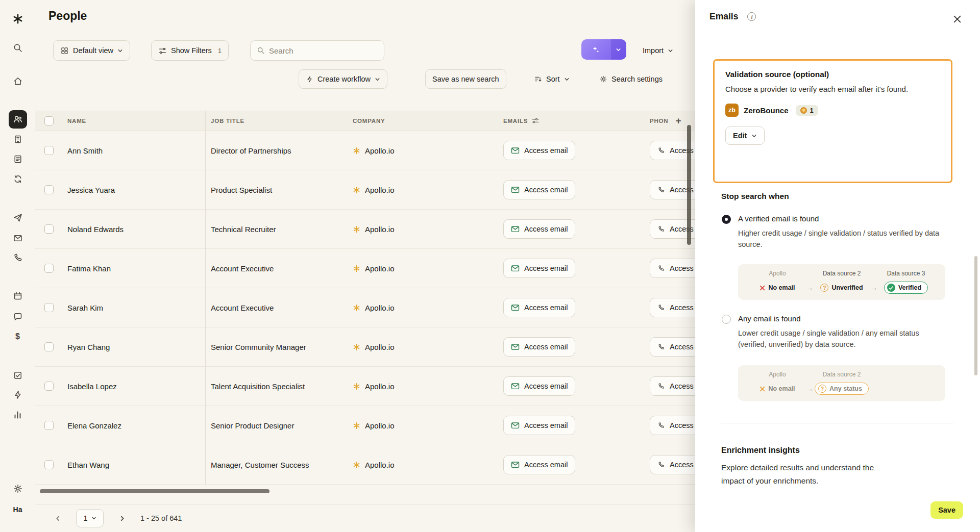  Describe the element at coordinates (18, 48) in the screenshot. I see `search-icon` at that location.